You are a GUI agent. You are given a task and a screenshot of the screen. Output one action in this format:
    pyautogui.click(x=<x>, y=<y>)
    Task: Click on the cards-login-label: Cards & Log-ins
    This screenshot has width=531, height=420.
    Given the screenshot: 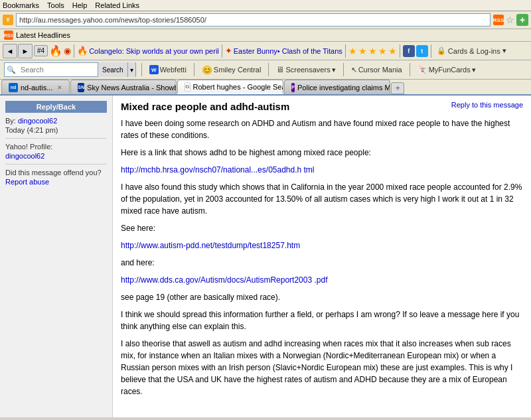 What is the action you would take?
    pyautogui.click(x=474, y=51)
    